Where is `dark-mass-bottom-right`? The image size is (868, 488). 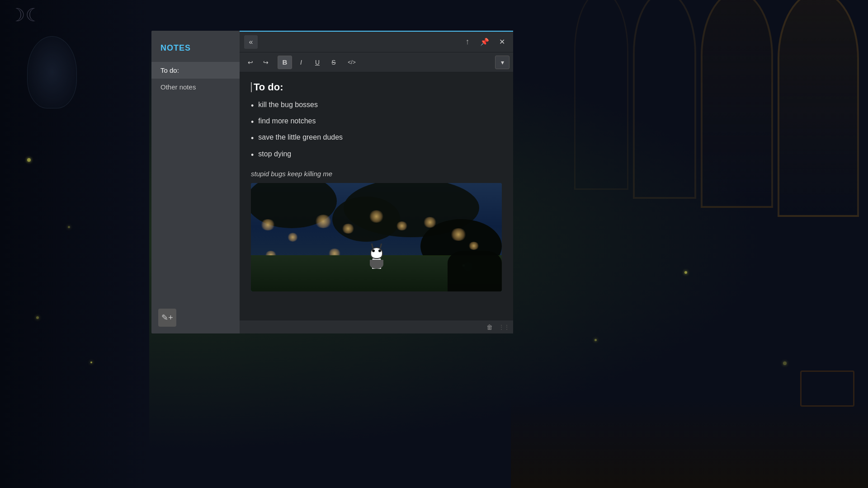 dark-mass-bottom-right is located at coordinates (475, 271).